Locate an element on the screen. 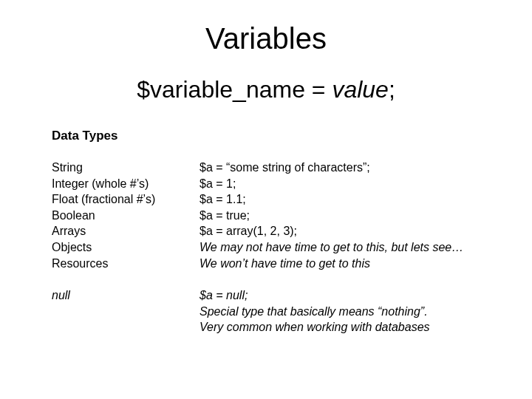 The width and height of the screenshot is (532, 399). example-boolean: $a = true; is located at coordinates (340, 216).